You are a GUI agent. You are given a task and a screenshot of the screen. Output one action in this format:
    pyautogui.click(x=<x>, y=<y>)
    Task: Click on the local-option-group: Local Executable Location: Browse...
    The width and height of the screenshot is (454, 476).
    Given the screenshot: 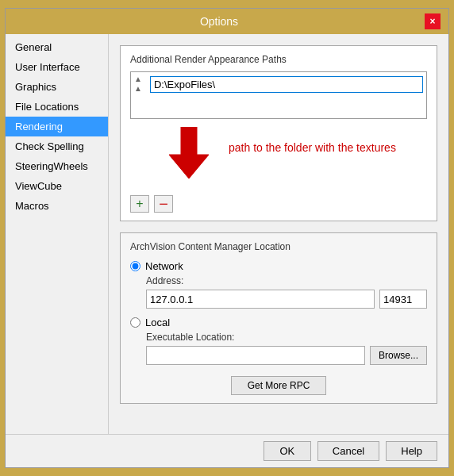 What is the action you would take?
    pyautogui.click(x=279, y=341)
    